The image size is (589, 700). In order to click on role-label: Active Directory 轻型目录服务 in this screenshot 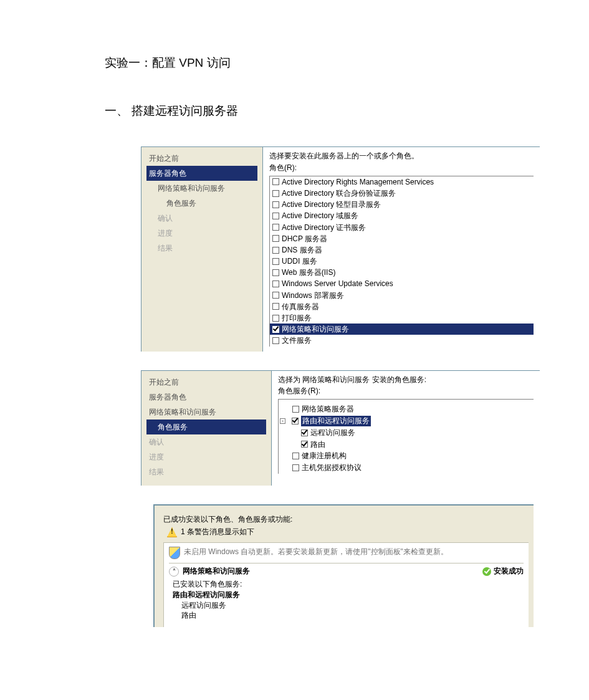, I will do `click(332, 204)`.